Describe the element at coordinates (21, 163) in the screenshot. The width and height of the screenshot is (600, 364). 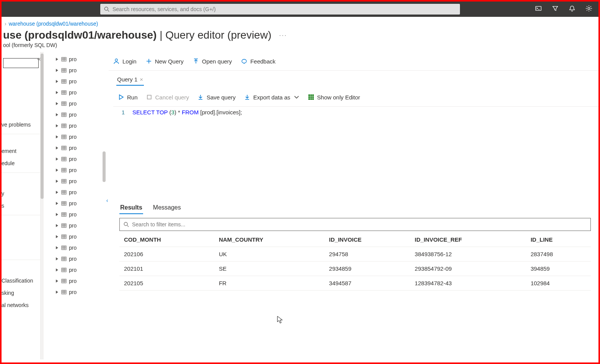
I see `nav-item: edule` at that location.